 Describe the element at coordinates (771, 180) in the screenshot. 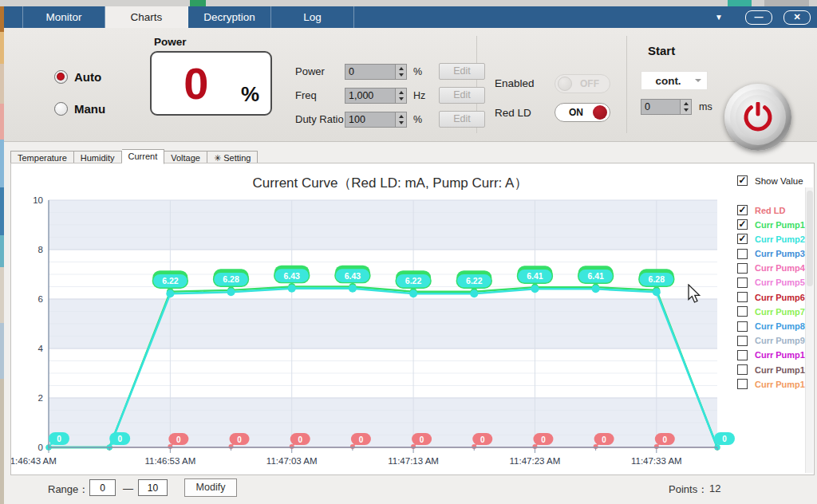

I see `show-value-row: ✓ Show Value` at that location.